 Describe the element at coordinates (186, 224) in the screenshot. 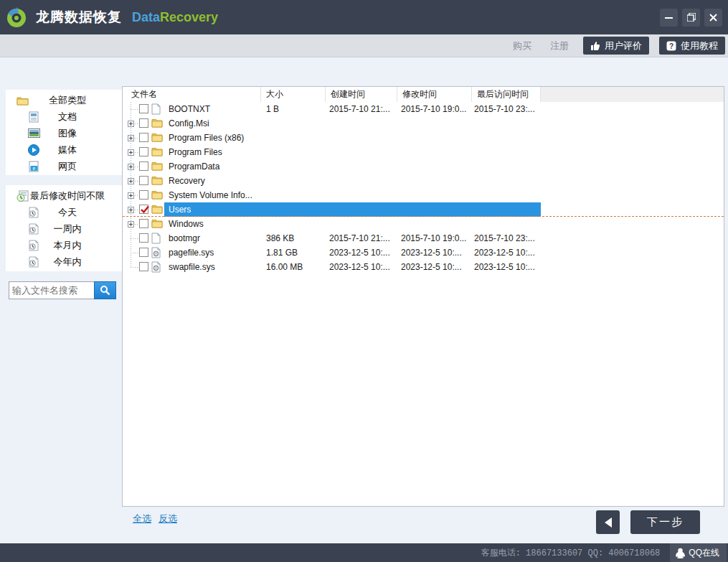

I see `row-name: Windows` at that location.